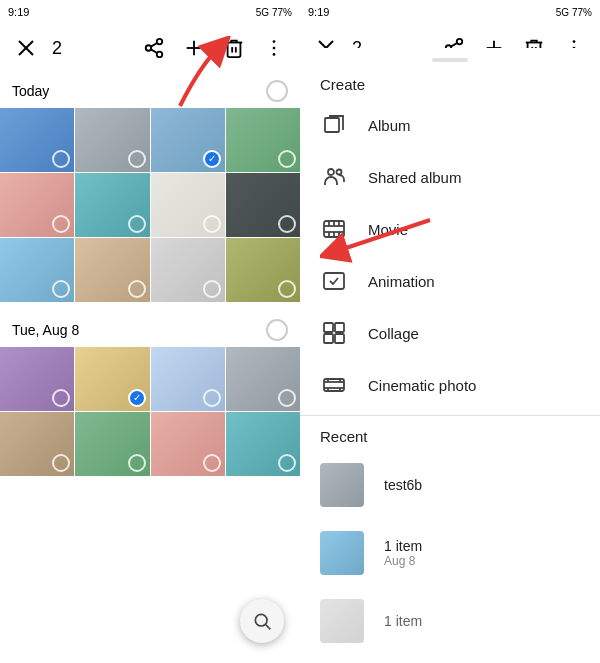  Describe the element at coordinates (194, 48) in the screenshot. I see `add-button-left` at that location.